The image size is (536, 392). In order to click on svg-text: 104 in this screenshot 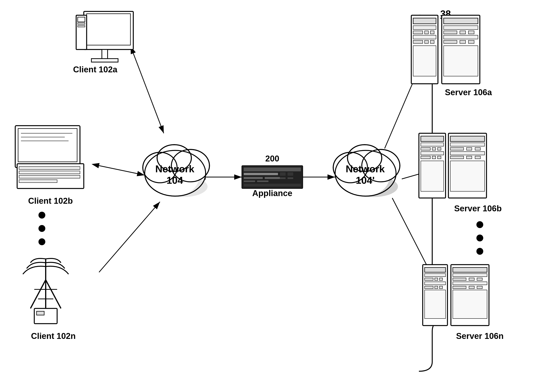, I will do `click(175, 180)`.